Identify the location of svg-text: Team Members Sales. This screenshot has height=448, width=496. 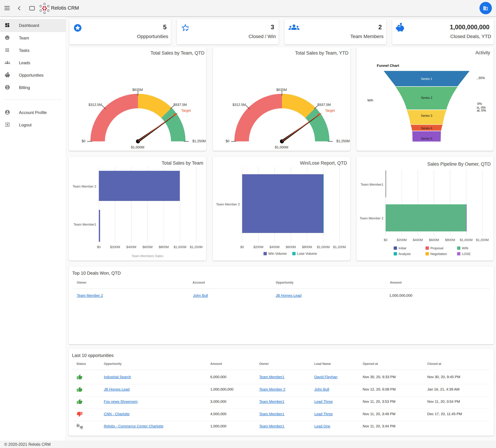
(148, 256).